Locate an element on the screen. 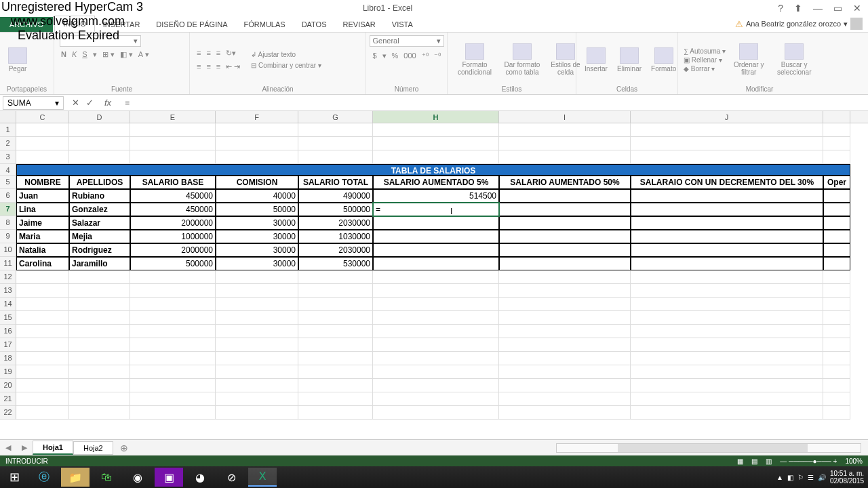 The image size is (868, 488). col-header: I is located at coordinates (565, 117).